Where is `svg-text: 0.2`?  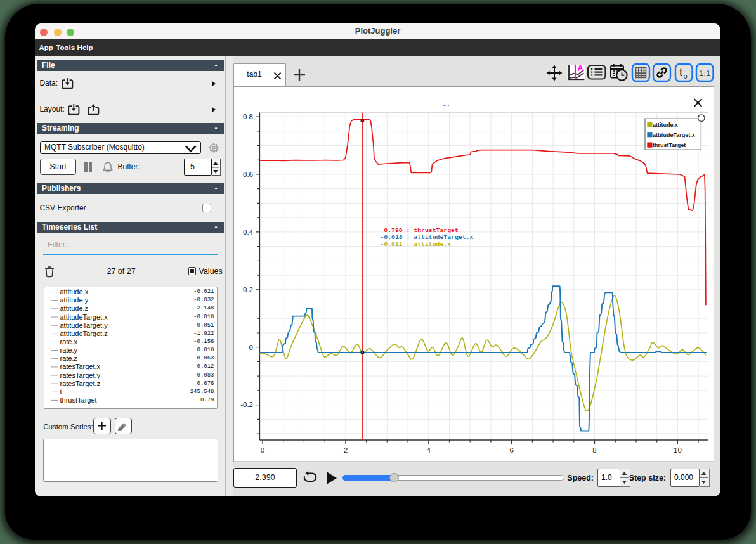 svg-text: 0.2 is located at coordinates (248, 289).